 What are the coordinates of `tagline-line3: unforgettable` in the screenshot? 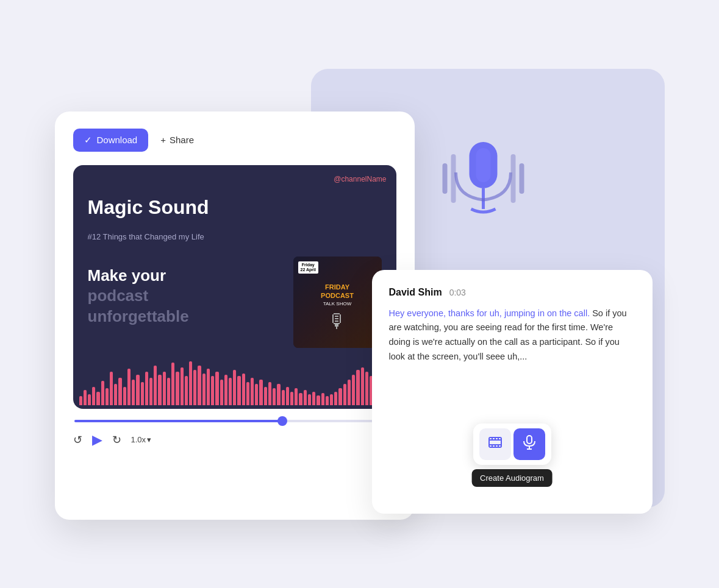 It's located at (138, 317).